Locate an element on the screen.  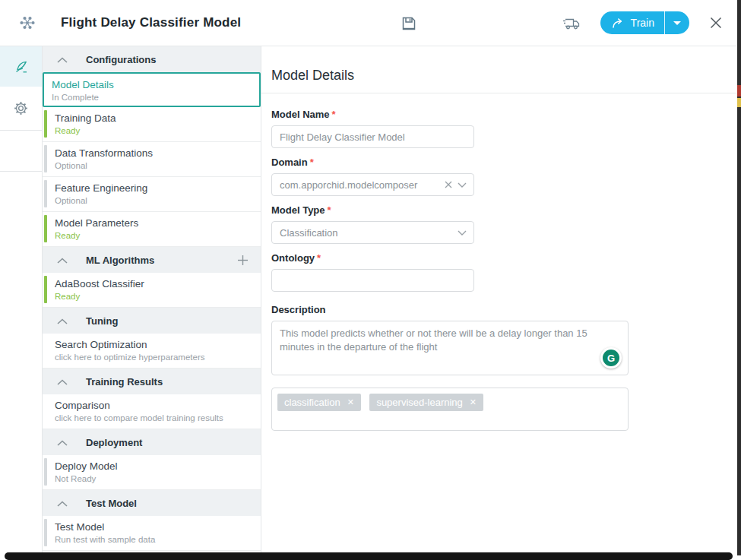
sidebar-item-comparison: Comparison click here to compare model t… is located at coordinates (152, 412).